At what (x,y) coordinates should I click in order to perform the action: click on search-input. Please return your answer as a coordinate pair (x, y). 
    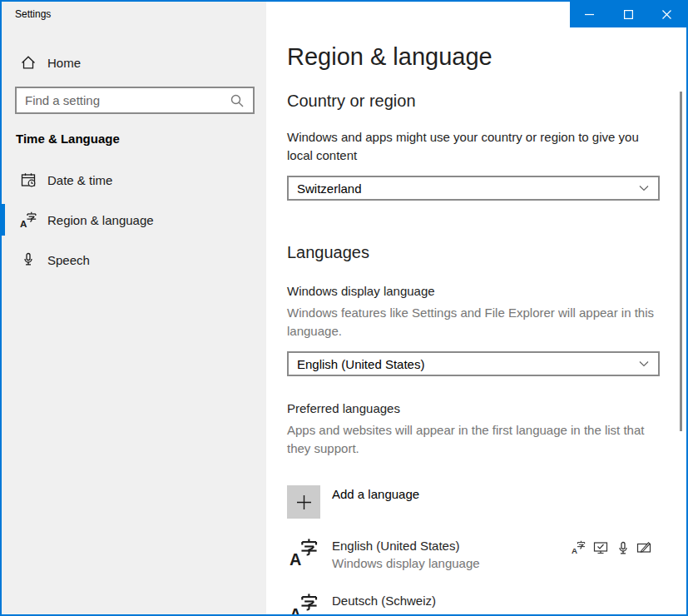
    Looking at the image, I should click on (123, 100).